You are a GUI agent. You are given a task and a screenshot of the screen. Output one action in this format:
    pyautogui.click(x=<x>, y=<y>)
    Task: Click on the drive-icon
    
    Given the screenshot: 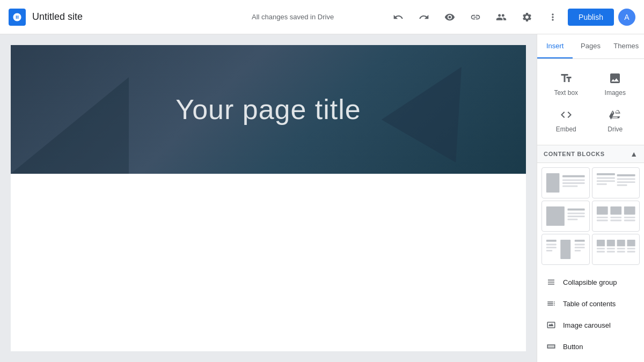 What is the action you would take?
    pyautogui.click(x=615, y=115)
    